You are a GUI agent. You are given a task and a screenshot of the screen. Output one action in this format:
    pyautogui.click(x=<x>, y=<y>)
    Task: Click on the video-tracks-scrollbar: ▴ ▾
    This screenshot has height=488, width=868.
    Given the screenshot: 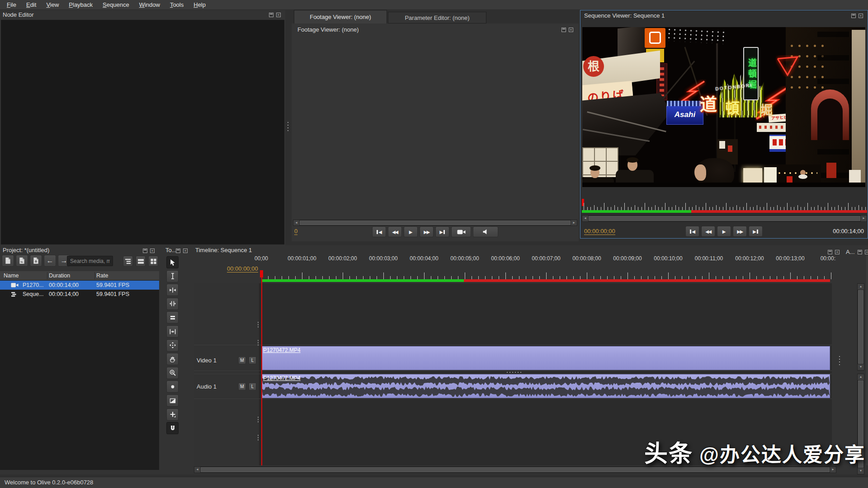 What is the action you would take?
    pyautogui.click(x=861, y=327)
    